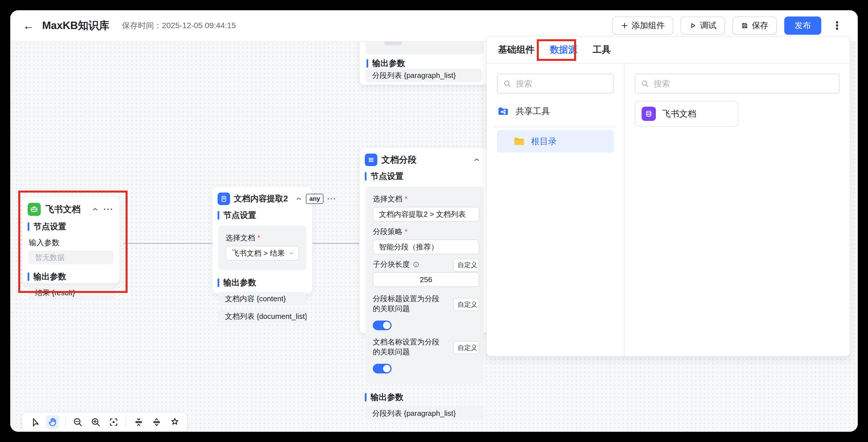 The image size is (868, 442). What do you see at coordinates (336, 243) in the screenshot?
I see `edge-extract-split` at bounding box center [336, 243].